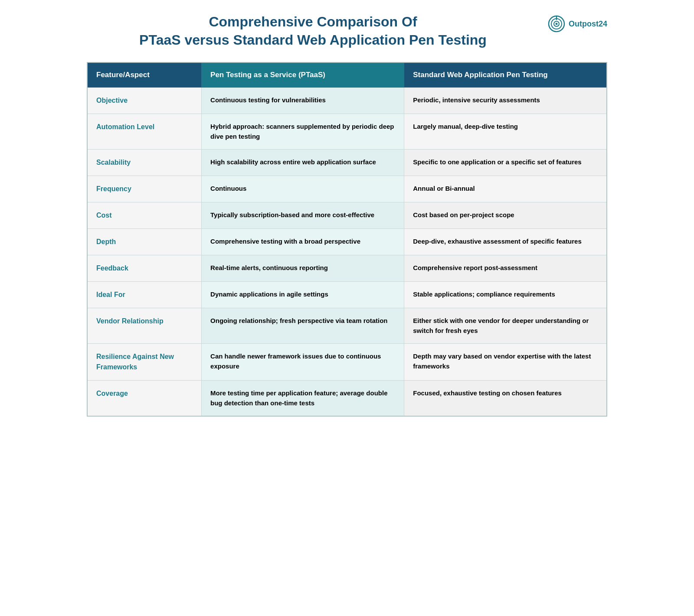 This screenshot has width=694, height=616. I want to click on standard-cell: Either stick with one vendor for deeper …, so click(506, 326).